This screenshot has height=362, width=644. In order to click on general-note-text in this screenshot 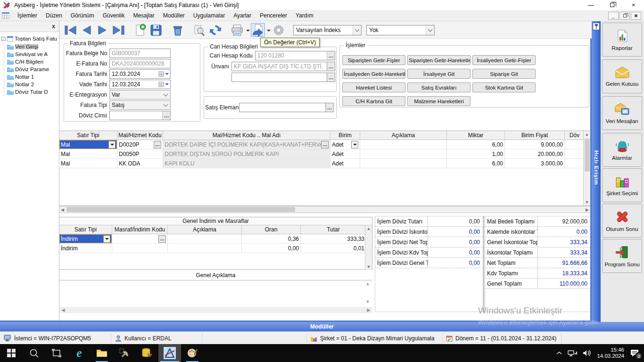, I will do `click(216, 293)`.